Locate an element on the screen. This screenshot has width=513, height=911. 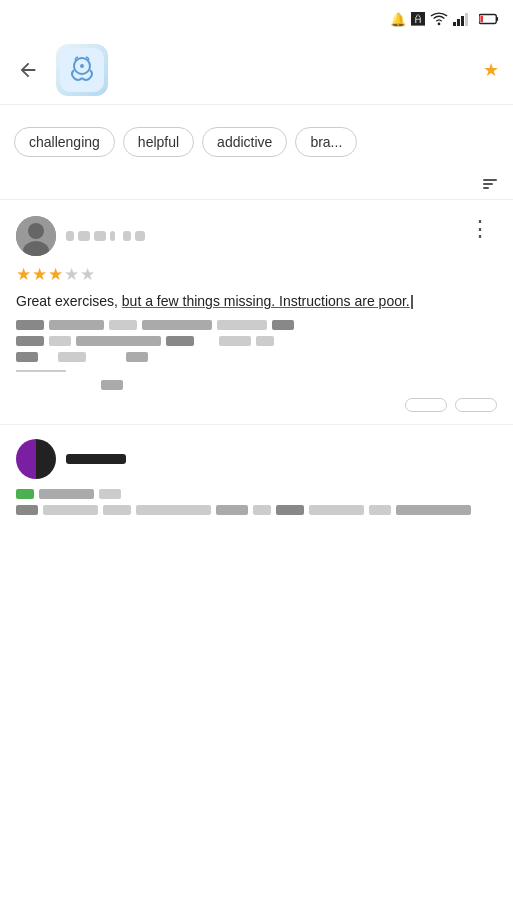
r6-b4 is located at coordinates (174, 510).